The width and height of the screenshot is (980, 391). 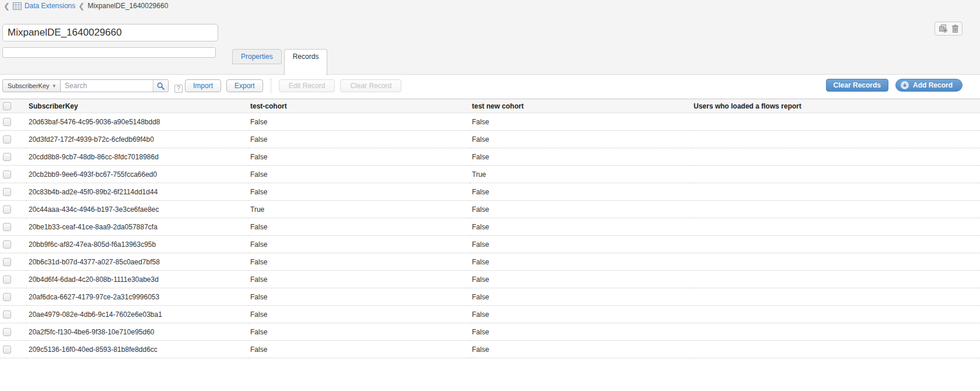 What do you see at coordinates (359, 106) in the screenshot?
I see `column-header-test-cohort: test-cohort` at bounding box center [359, 106].